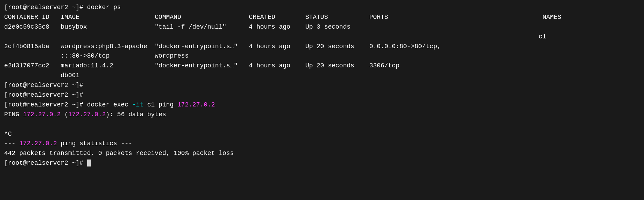 Image resolution: width=644 pixels, height=200 pixels. What do you see at coordinates (196, 105) in the screenshot?
I see `cmd-exec-ip: 172.27.0.2` at bounding box center [196, 105].